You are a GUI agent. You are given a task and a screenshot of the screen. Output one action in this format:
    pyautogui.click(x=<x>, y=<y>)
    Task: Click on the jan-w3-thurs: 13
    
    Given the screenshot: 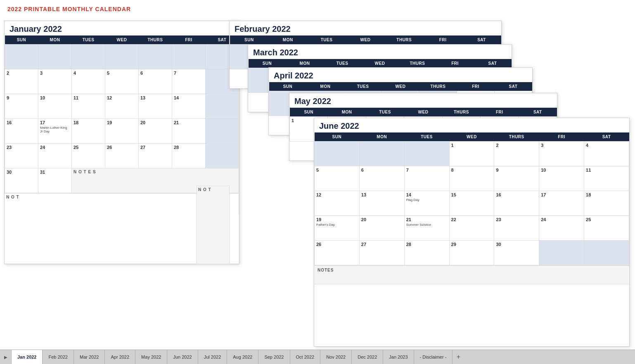 What is the action you would take?
    pyautogui.click(x=155, y=106)
    